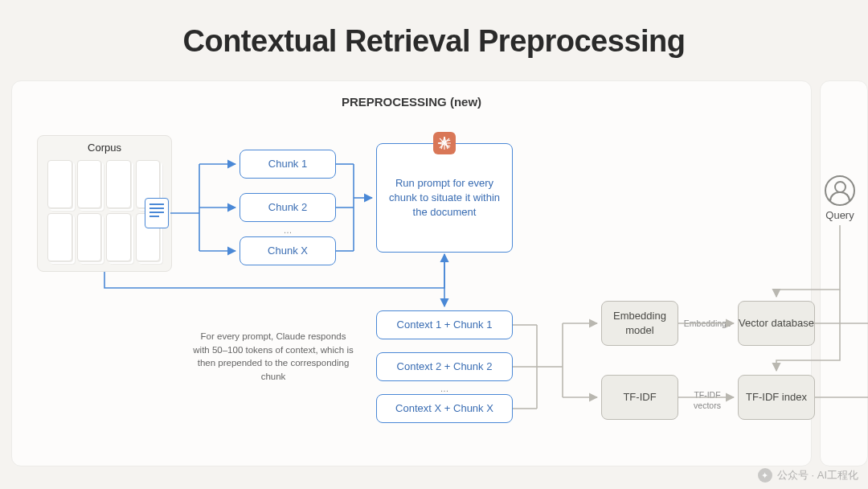 This screenshot has height=489, width=868. I want to click on page-title: Contextual Retrieval Preprocessing, so click(434, 42).